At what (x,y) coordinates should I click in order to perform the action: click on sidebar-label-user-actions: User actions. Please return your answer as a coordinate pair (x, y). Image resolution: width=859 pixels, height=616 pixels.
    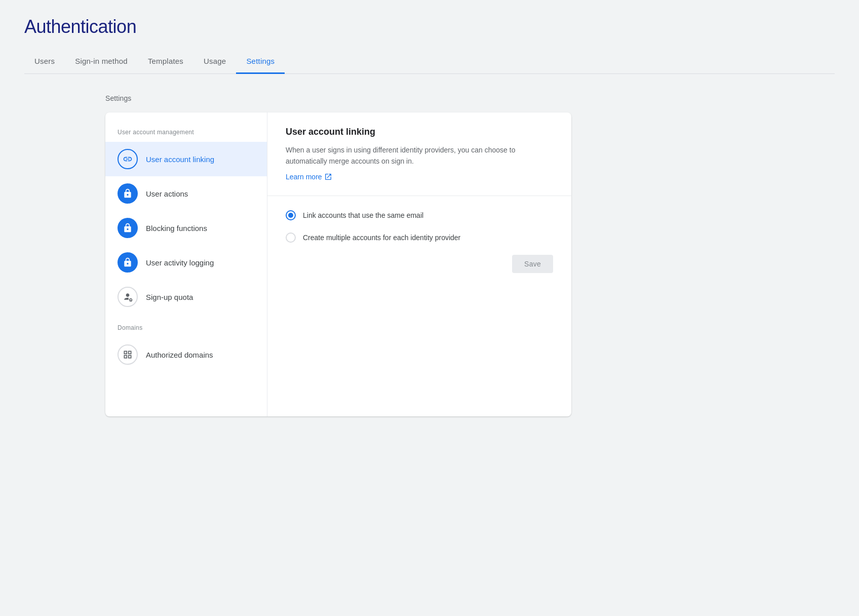
    Looking at the image, I should click on (167, 194).